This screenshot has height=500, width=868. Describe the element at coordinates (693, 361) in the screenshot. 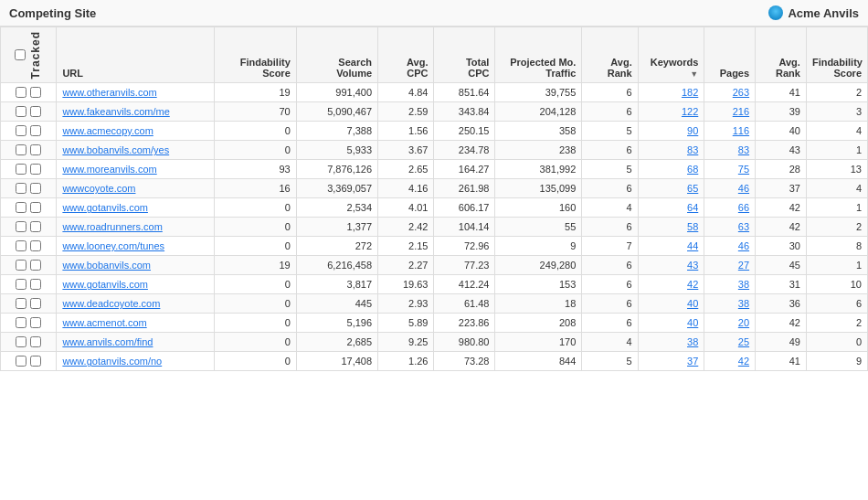

I see `keywords-link: 37` at that location.